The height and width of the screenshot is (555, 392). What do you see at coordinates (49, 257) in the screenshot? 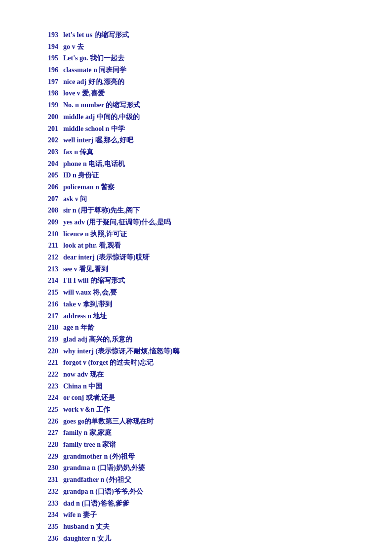
I see `item-number: 212` at bounding box center [49, 257].